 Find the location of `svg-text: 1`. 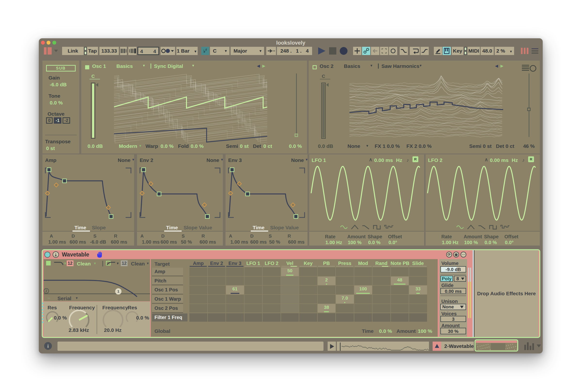

svg-text: 1 is located at coordinates (118, 291).